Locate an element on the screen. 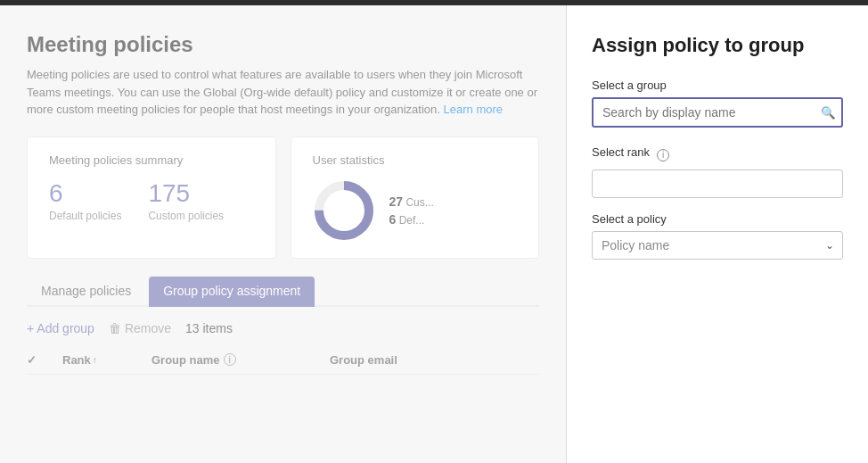  select-policy-field: Select a policy Policy name ⌄ is located at coordinates (717, 236).